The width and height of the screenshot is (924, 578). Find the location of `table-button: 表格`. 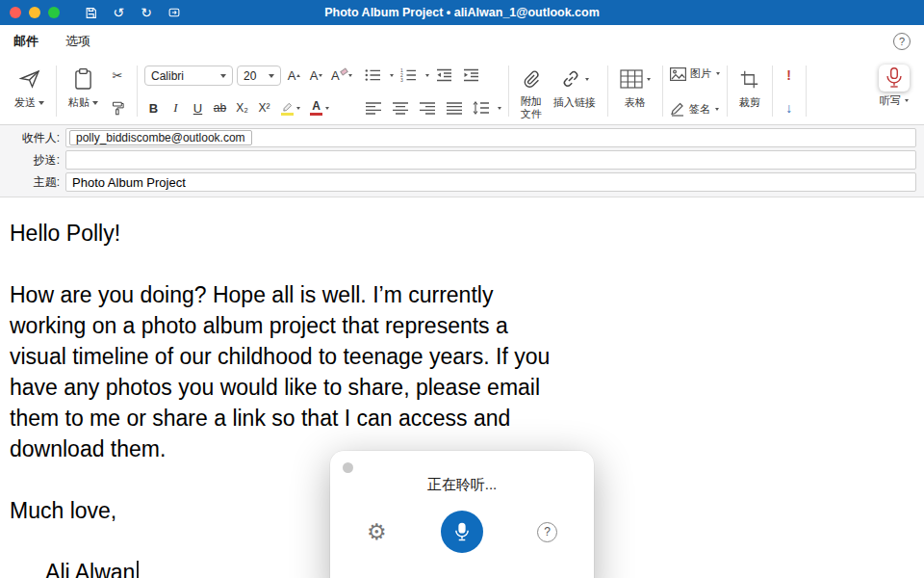

table-button: 表格 is located at coordinates (635, 86).